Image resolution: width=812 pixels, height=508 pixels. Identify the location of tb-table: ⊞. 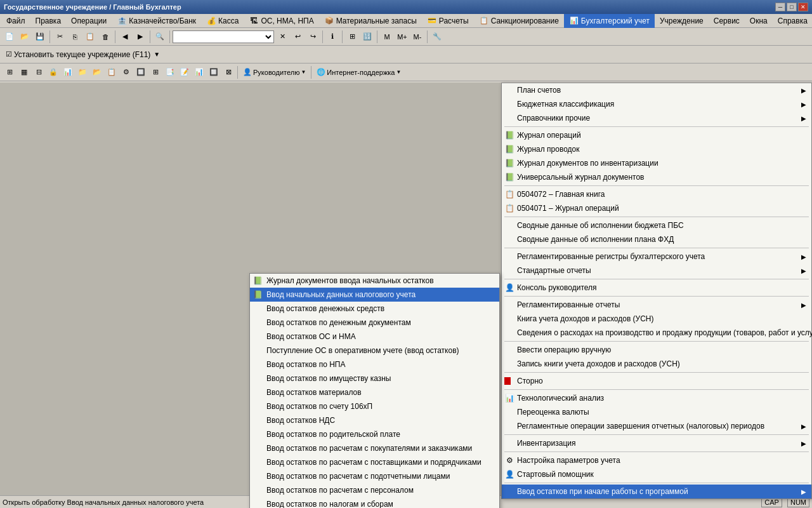
(352, 37).